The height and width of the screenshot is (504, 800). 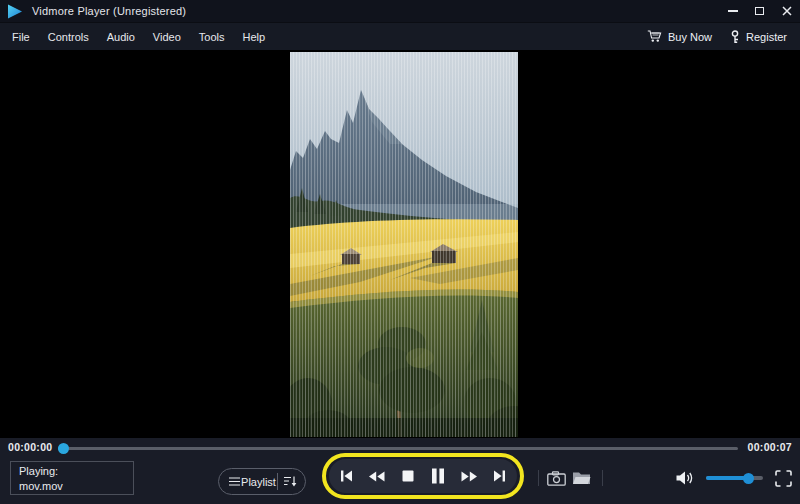 What do you see at coordinates (784, 478) in the screenshot?
I see `fullscreen-icon` at bounding box center [784, 478].